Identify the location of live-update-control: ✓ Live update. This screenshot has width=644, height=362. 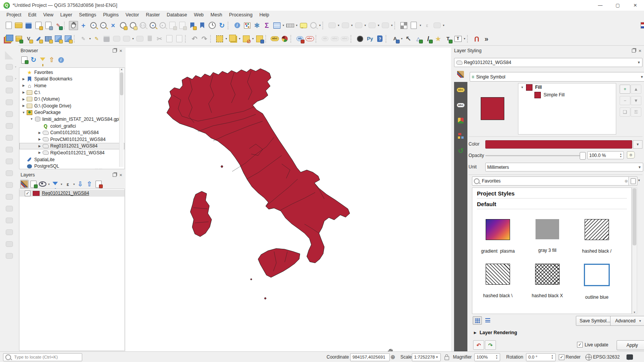
(593, 344).